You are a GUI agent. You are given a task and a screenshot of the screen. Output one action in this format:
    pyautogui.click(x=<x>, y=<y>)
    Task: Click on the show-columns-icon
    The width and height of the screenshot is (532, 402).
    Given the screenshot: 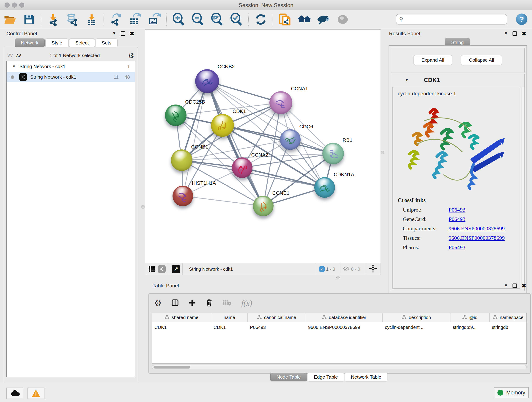 What is the action you would take?
    pyautogui.click(x=175, y=303)
    